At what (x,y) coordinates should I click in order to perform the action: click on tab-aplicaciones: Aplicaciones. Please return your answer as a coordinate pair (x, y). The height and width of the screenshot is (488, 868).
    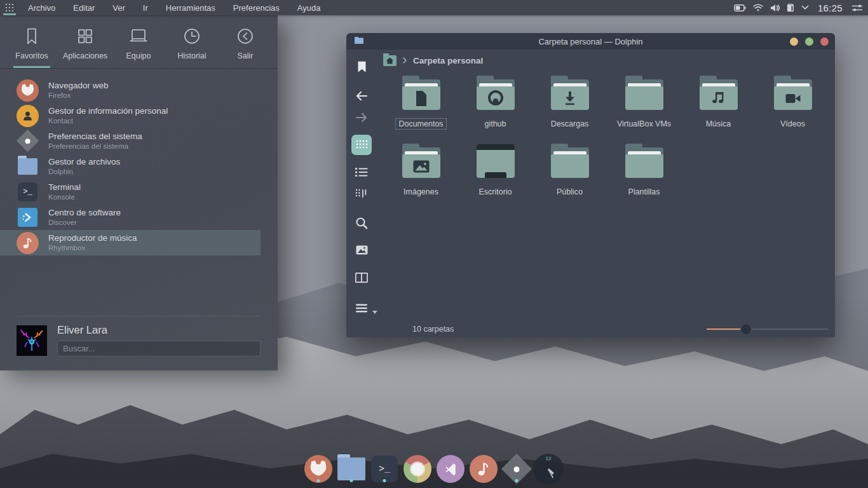
    Looking at the image, I should click on (85, 47).